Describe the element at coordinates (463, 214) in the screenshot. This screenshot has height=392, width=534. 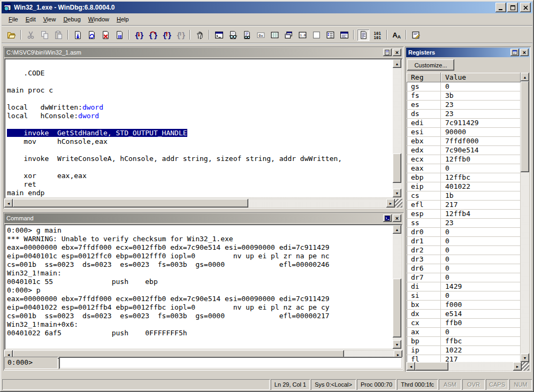
I see `register-row: esp12ffb4` at that location.